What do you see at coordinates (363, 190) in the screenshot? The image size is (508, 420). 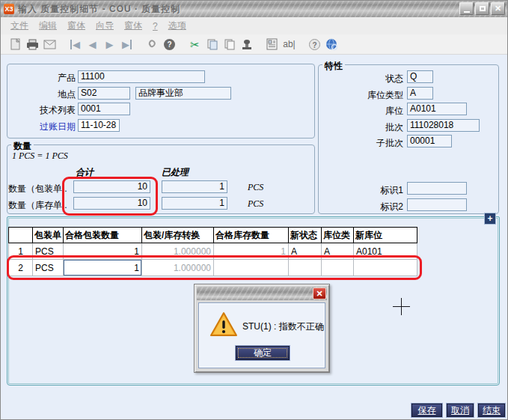 I see `id1-label: 标识1` at bounding box center [363, 190].